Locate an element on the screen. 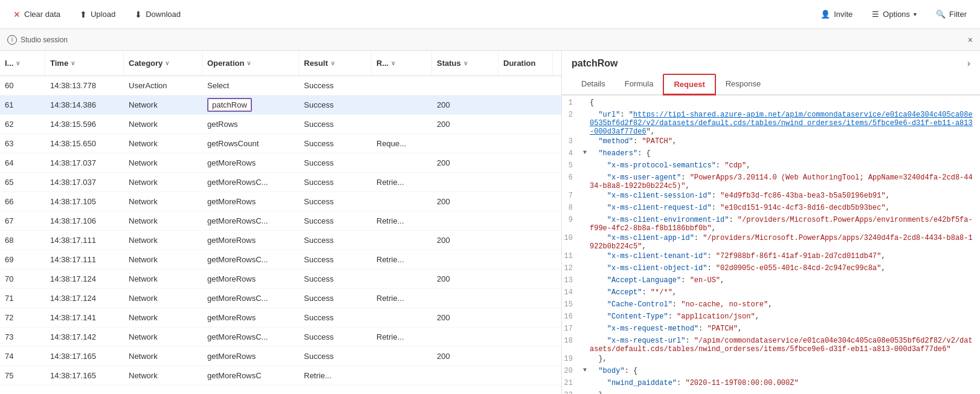 The image size is (980, 394). line-content: "x-ms-client-request-id": "e10cd151-914c… is located at coordinates (785, 208).